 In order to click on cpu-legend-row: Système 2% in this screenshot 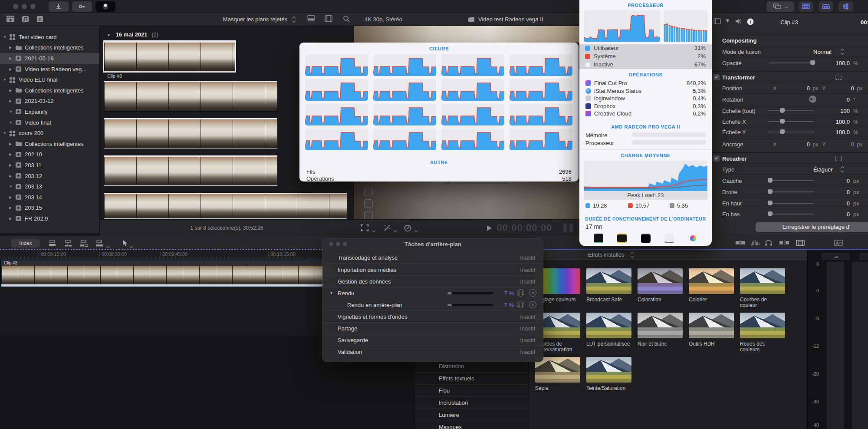, I will do `click(646, 56)`.